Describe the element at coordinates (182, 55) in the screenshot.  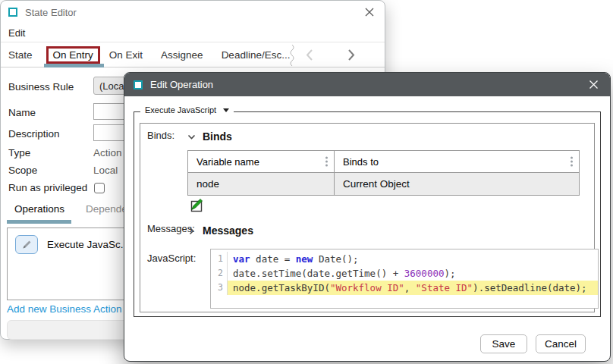
I see `tab-assignee: Assignee` at that location.